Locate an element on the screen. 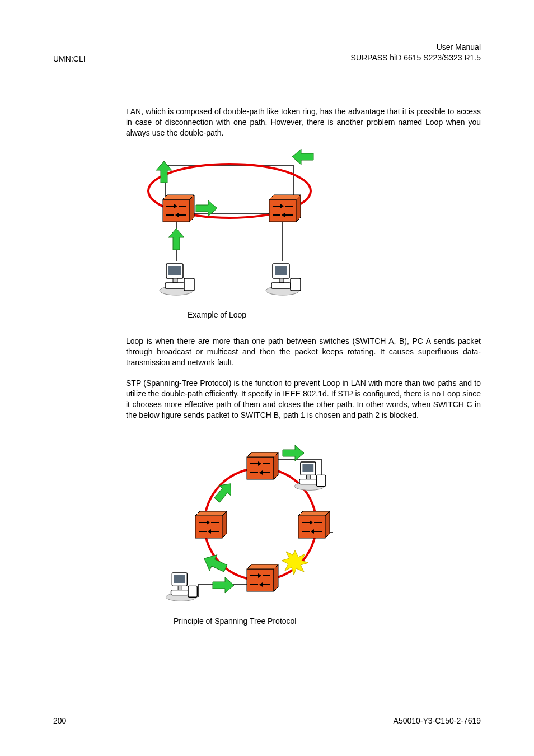  arrow-sw-icon is located at coordinates (215, 563).